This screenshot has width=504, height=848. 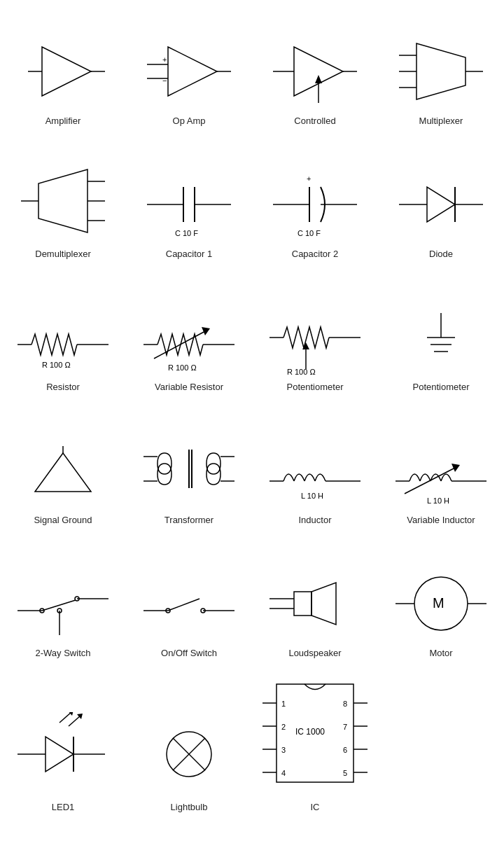 I want to click on svg-text: 7, so click(x=345, y=727).